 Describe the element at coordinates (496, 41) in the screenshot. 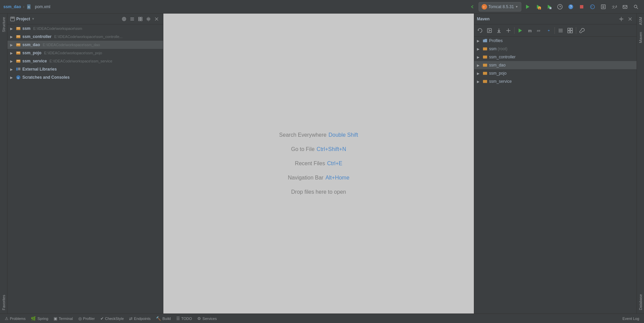

I see `maven-profiles-label: Profiles` at that location.